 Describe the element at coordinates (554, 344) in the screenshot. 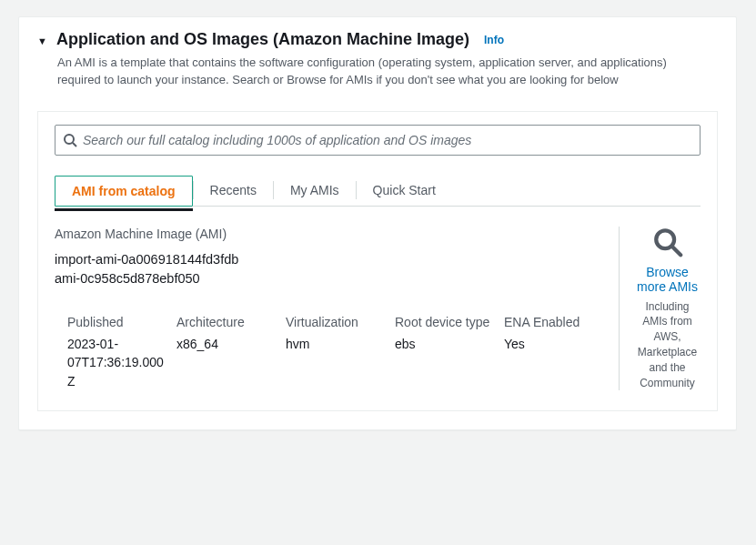

I see `prop-value: Yes` at that location.